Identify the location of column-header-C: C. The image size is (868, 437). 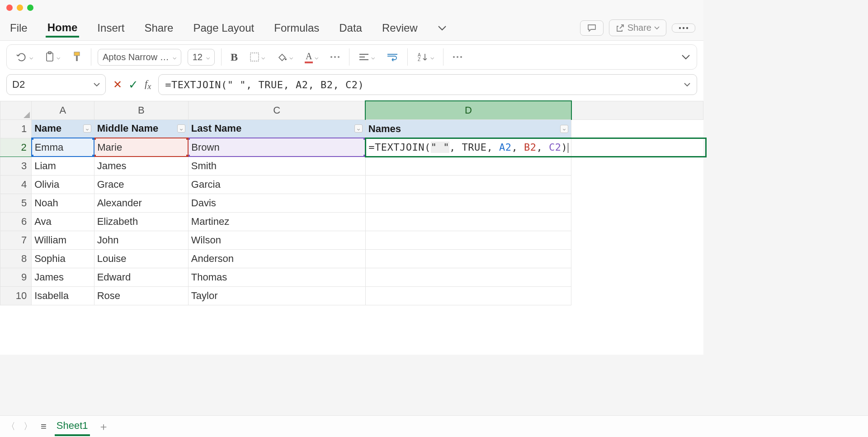
(277, 110).